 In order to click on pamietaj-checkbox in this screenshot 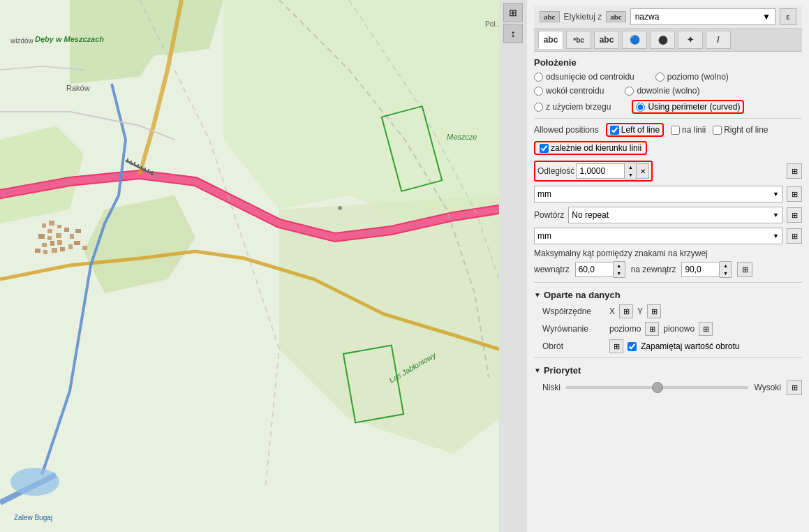, I will do `click(632, 346)`.